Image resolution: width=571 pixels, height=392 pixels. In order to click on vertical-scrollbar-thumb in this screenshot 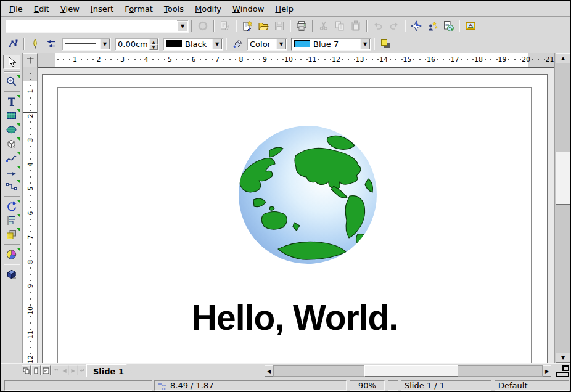, I will do `click(563, 178)`.